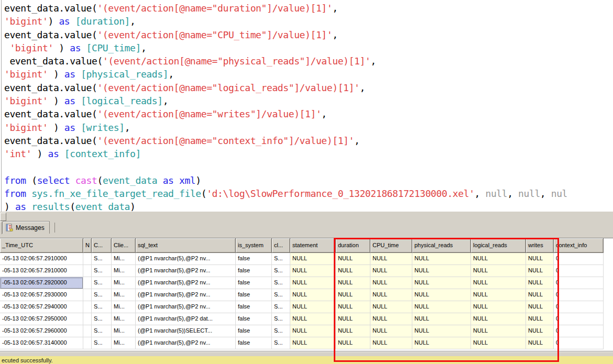 The image size is (613, 364). Describe the element at coordinates (42, 344) in the screenshot. I see `grid-cell: -05-13 02:06:57.3140000` at that location.